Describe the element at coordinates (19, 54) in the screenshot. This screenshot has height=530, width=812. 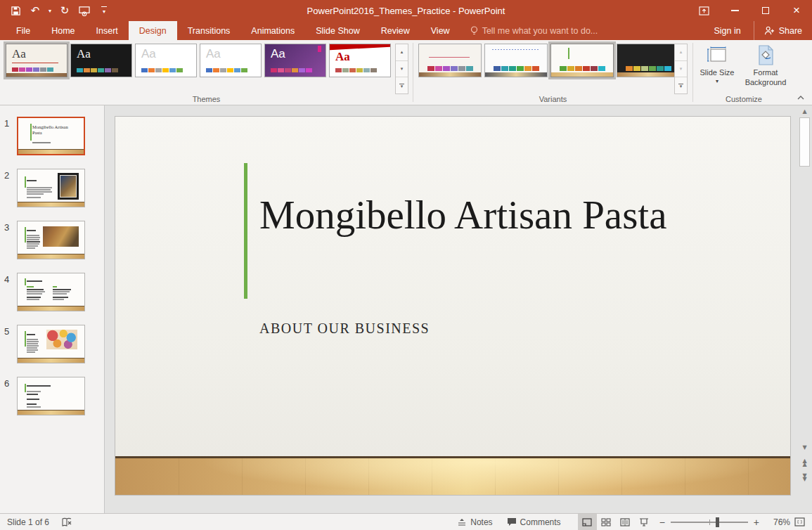
I see `theme-aa-label: Aa` at that location.